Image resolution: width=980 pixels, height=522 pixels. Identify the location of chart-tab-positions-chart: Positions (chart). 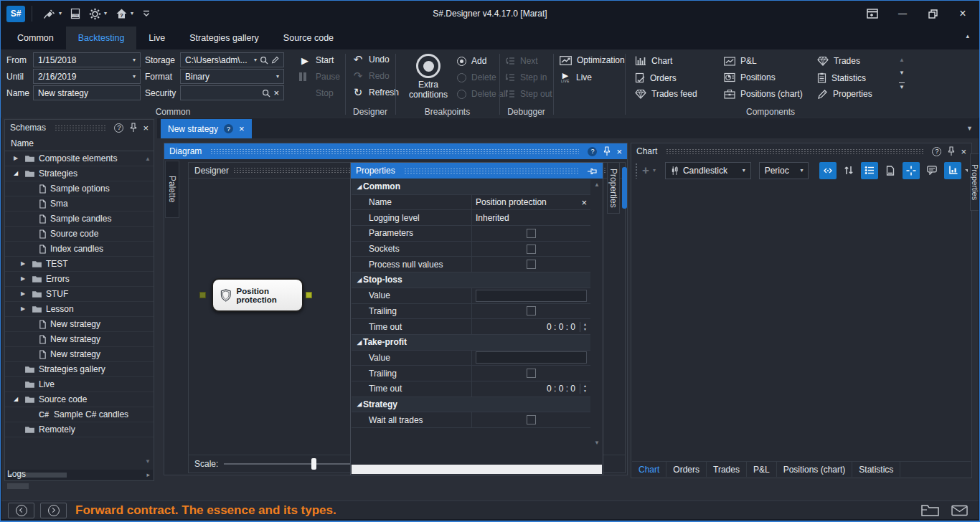
(815, 469).